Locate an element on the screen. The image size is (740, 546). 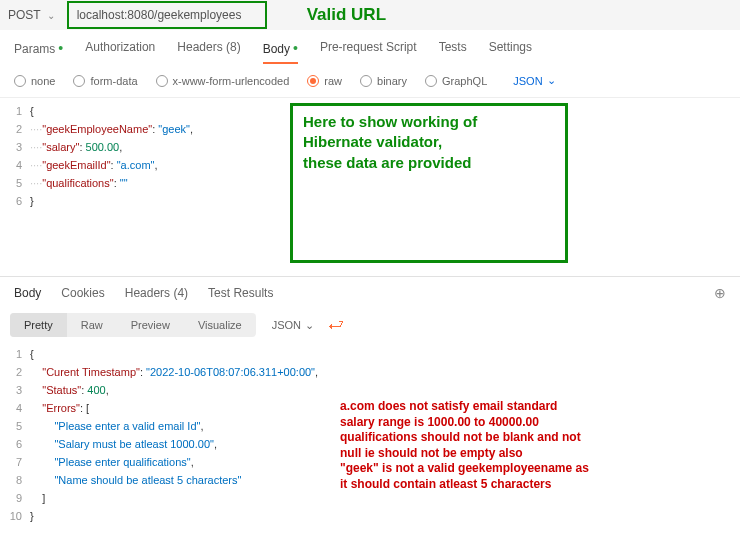
resp-tab-tests: Test Results is located at coordinates (240, 293).